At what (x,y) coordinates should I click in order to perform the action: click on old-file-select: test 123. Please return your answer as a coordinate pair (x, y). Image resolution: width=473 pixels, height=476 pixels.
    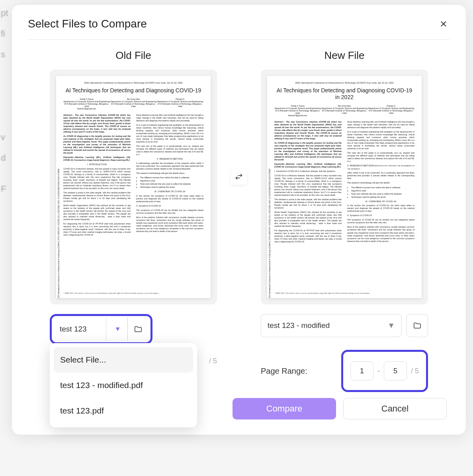
    Looking at the image, I should click on (80, 329).